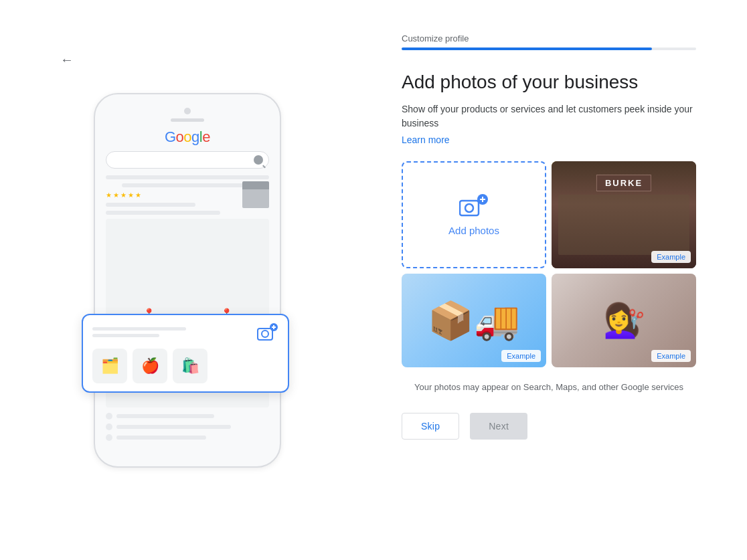 Image resolution: width=747 pixels, height=560 pixels. Describe the element at coordinates (187, 137) in the screenshot. I see `google-logo: Google` at that location.